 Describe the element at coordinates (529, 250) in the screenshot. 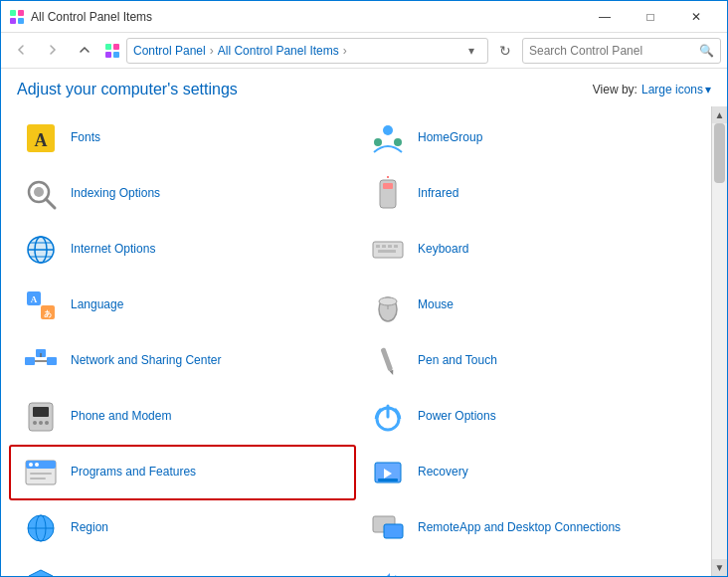

I see `panel-item-keyboard: Keyboard` at that location.